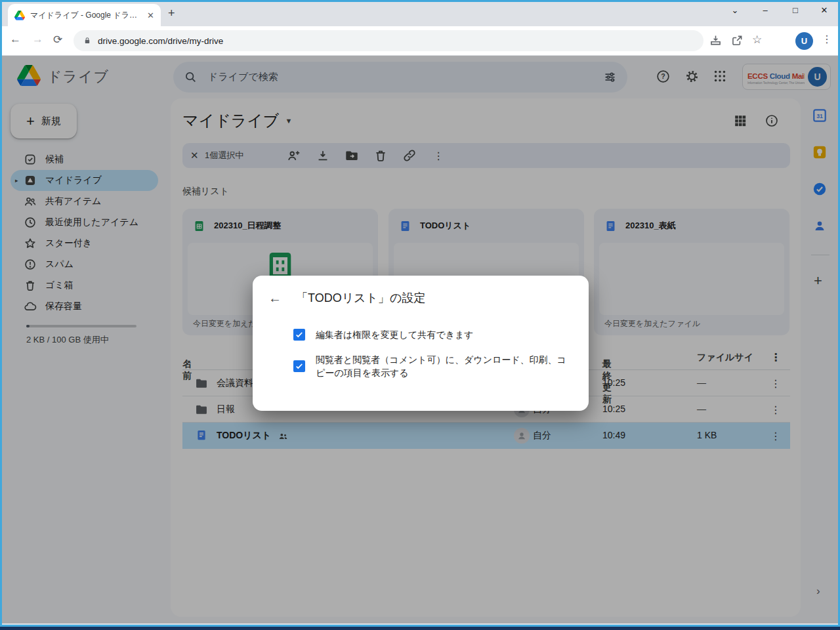 Image resolution: width=840 pixels, height=630 pixels. What do you see at coordinates (84, 15) in the screenshot?
I see `browser-tab: マイドライブ - Google ドライブ ✕` at bounding box center [84, 15].